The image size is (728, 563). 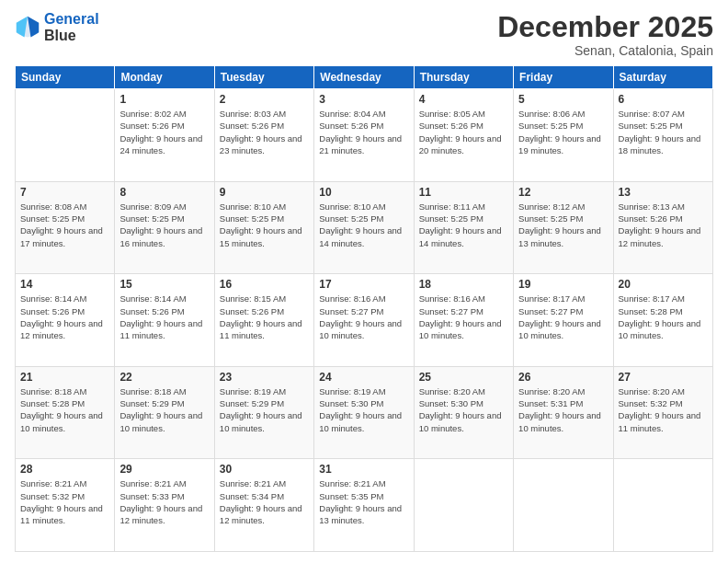 What do you see at coordinates (364, 377) in the screenshot?
I see `day-number: 24` at bounding box center [364, 377].